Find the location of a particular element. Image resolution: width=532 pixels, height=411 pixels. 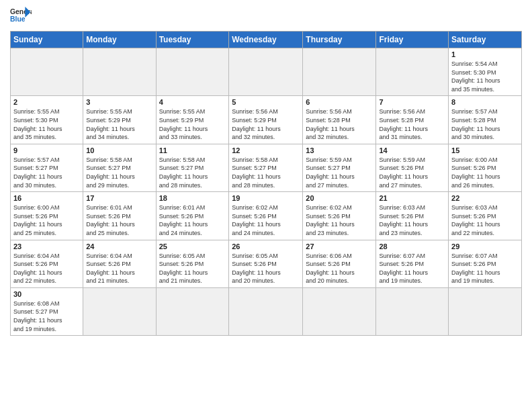

calendar-cell: 20Sunrise: 6:02 AMSunset: 5:26 PMDayligh… is located at coordinates (340, 216).